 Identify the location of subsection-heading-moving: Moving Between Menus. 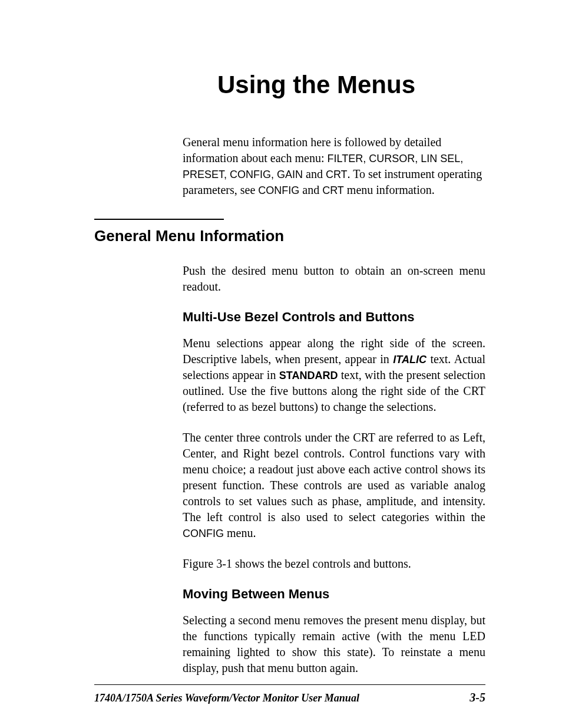
(334, 594).